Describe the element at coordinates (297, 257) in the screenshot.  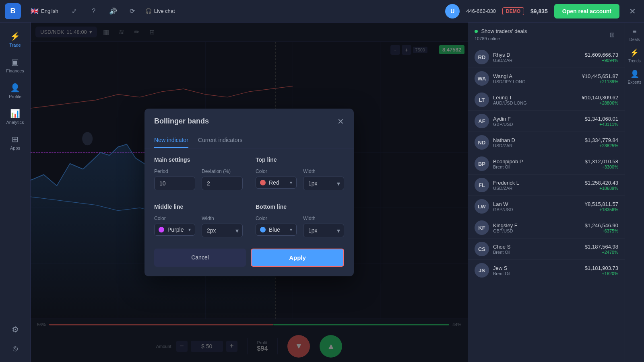
I see `apply-button: Apply` at that location.